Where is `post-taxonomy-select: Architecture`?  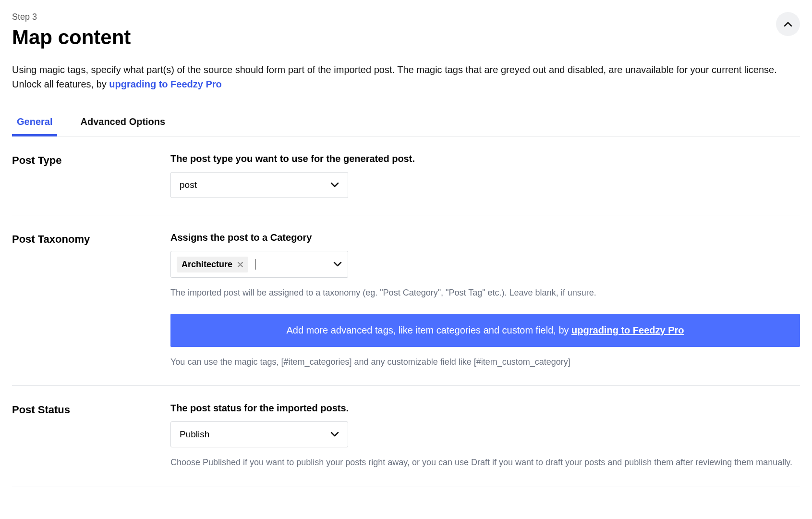 post-taxonomy-select: Architecture is located at coordinates (259, 264).